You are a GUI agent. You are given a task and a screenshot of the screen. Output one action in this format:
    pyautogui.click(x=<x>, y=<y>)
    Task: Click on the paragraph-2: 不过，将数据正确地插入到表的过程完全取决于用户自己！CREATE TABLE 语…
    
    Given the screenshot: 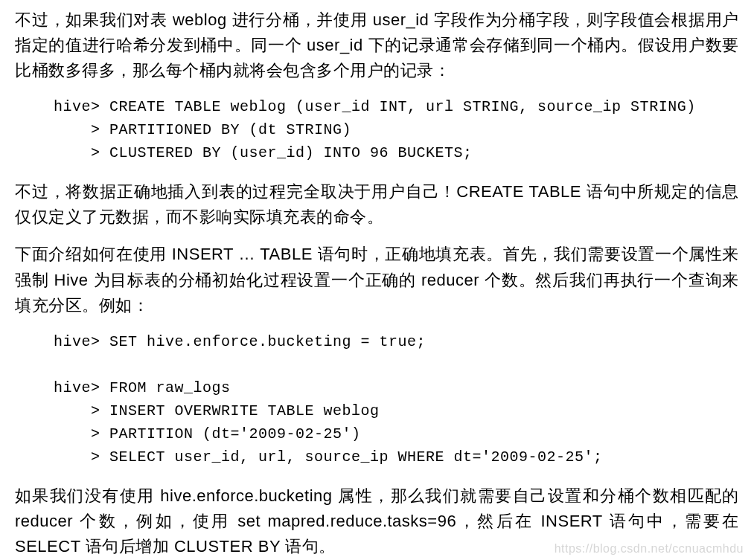 What is the action you would take?
    pyautogui.click(x=377, y=205)
    